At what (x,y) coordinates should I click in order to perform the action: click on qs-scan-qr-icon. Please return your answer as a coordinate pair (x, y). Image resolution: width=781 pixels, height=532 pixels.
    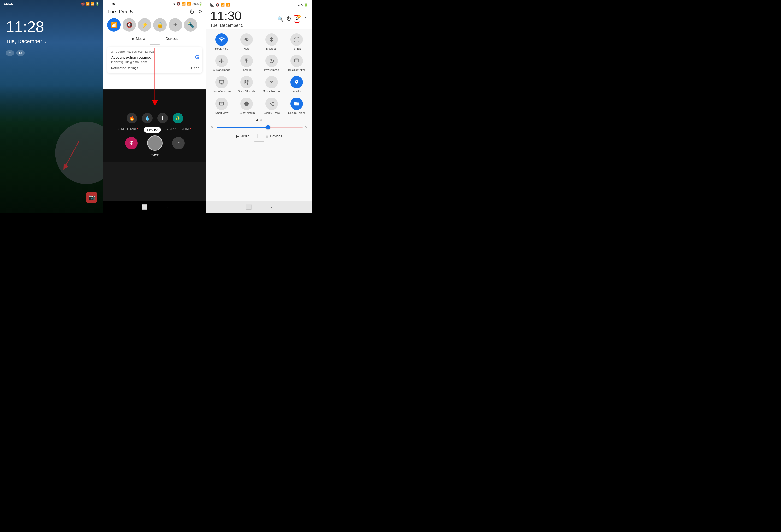
    Looking at the image, I should click on (247, 82).